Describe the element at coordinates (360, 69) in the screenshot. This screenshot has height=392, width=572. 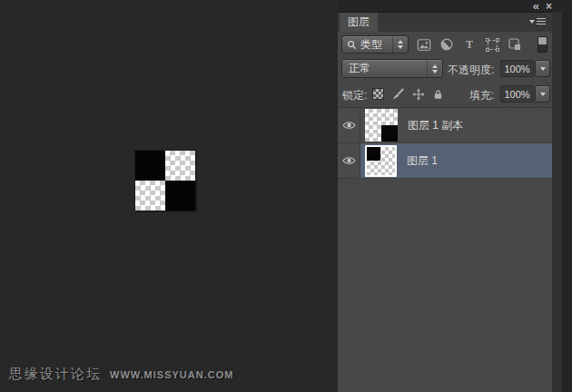
I see `blend-mode-value: 正常` at that location.